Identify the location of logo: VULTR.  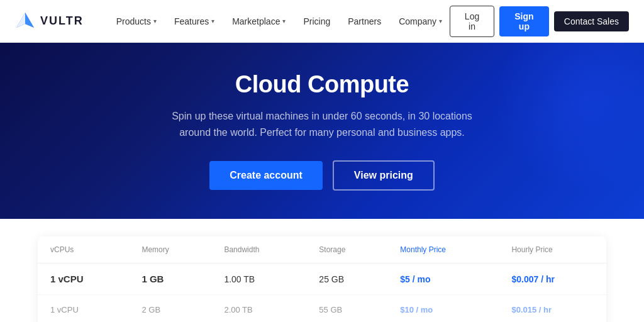
(49, 21).